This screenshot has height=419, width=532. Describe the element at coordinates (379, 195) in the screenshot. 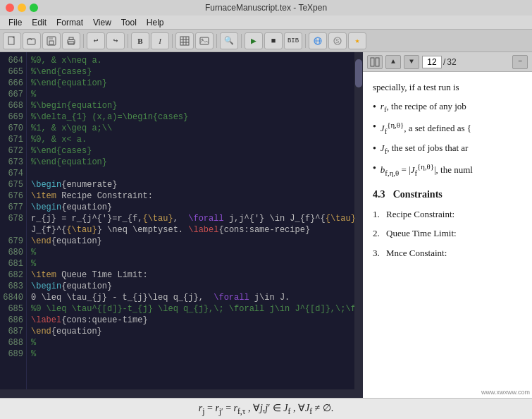

I see `section-number: 4.3` at that location.